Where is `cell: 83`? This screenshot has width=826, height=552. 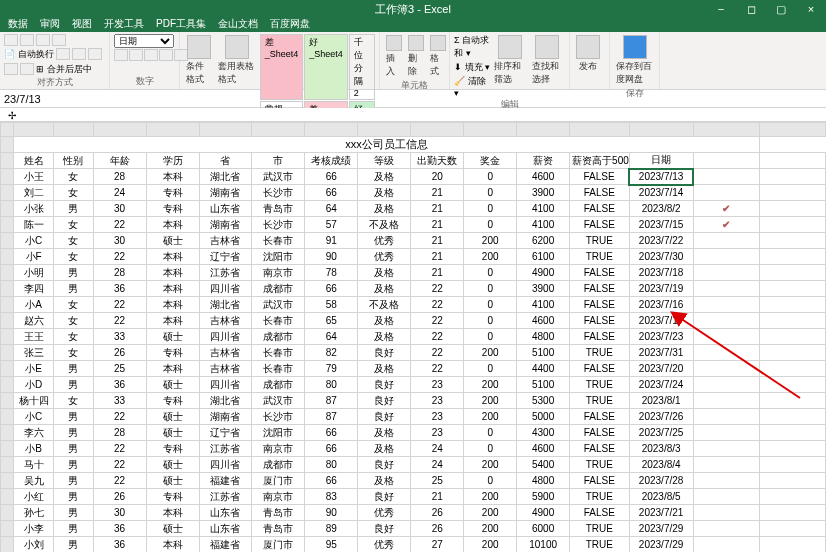
cell: 83 is located at coordinates (332, 497).